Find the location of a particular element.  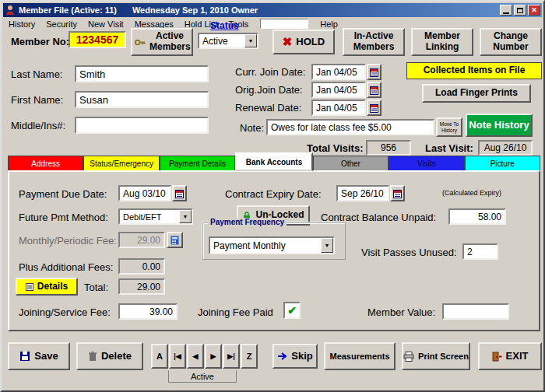

collected-items-label: Collected Items on File is located at coordinates (475, 71).